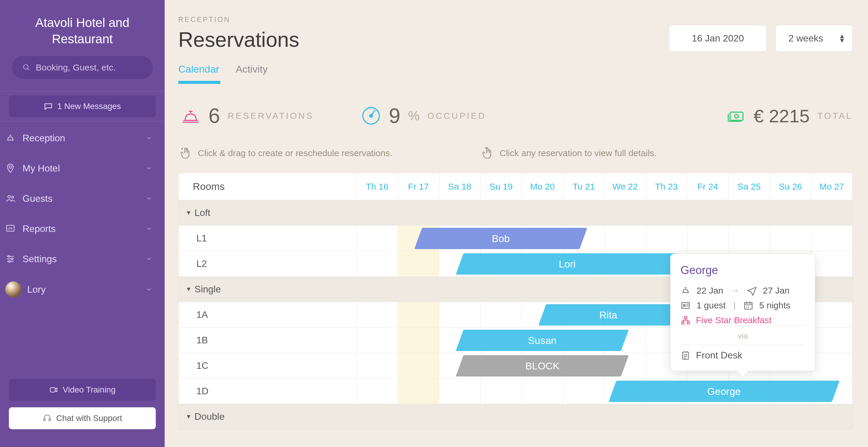 The image size is (868, 447). What do you see at coordinates (789, 116) in the screenshot?
I see `stat-value: 2215` at bounding box center [789, 116].